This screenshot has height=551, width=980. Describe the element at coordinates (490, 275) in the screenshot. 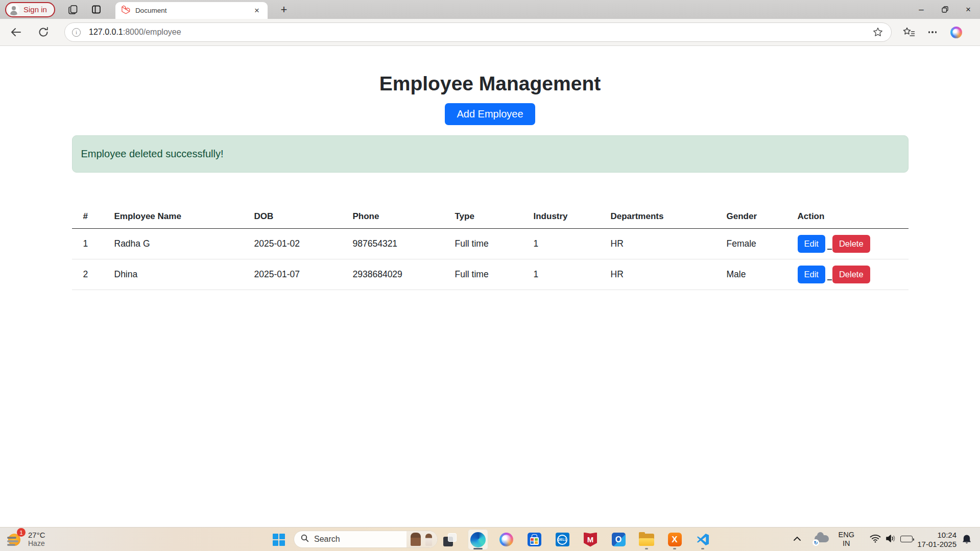

I see `table-row: 2 Dhina 2025-01-07 2938684029 Full time …` at that location.